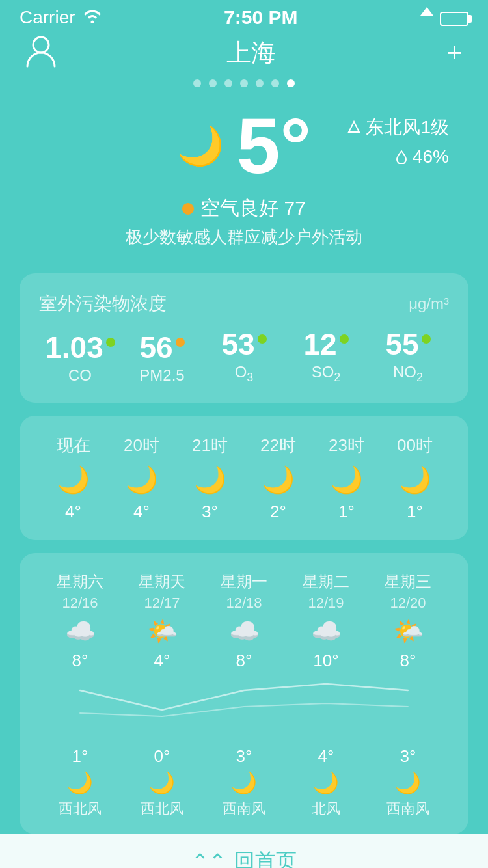 This screenshot has height=868, width=488. I want to click on footer: ⌃⌃ 回首页, so click(244, 851).